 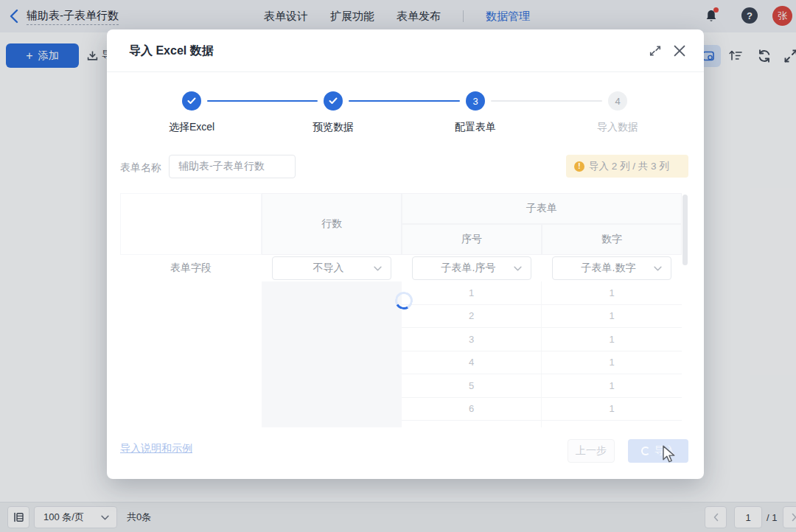 I want to click on header-number-cell: 数字, so click(x=612, y=239).